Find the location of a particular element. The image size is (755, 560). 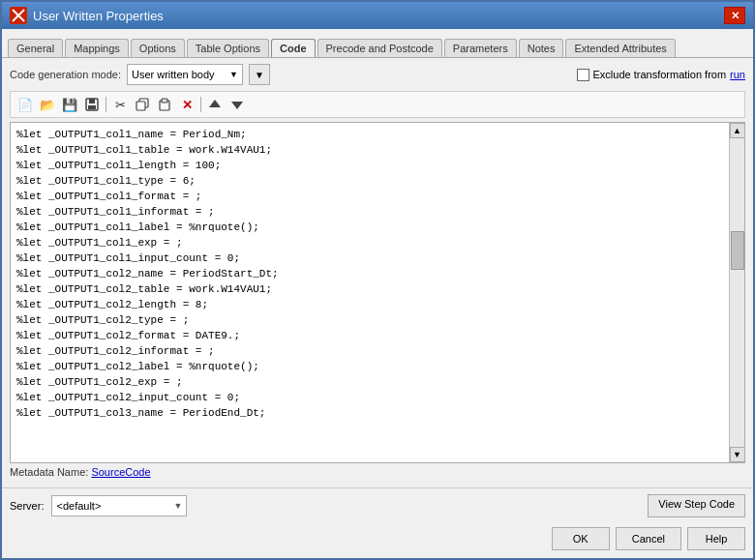

code-mode-dropdown: User written body ▼ is located at coordinates (185, 74).